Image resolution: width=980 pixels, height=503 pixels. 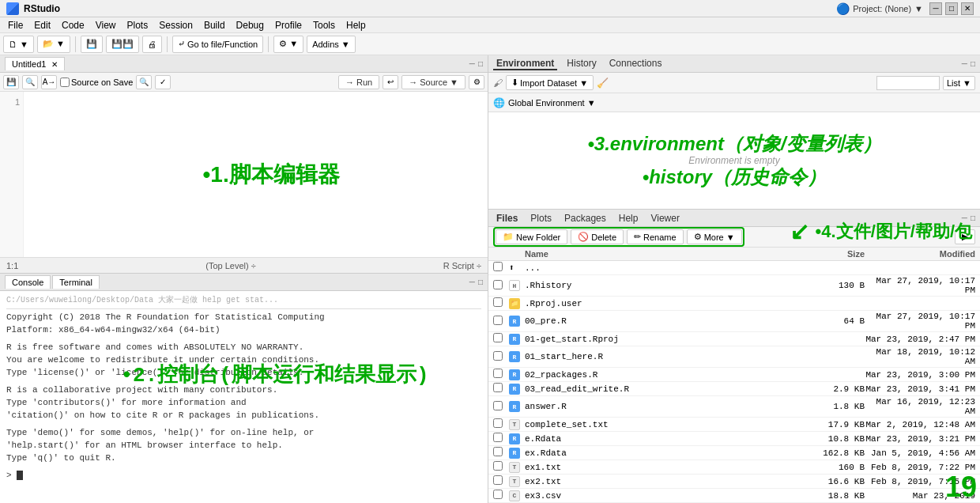 What do you see at coordinates (473, 63) in the screenshot?
I see `editor-minimize: ─` at bounding box center [473, 63].